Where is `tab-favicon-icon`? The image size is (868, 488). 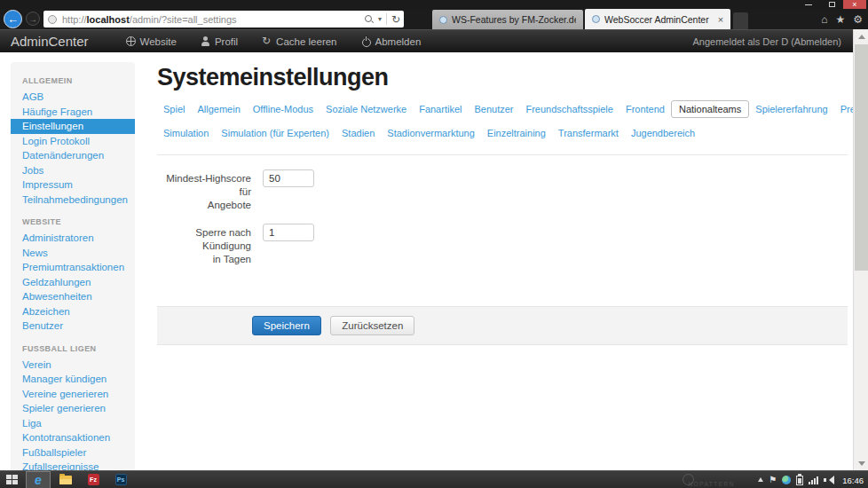 tab-favicon-icon is located at coordinates (596, 20).